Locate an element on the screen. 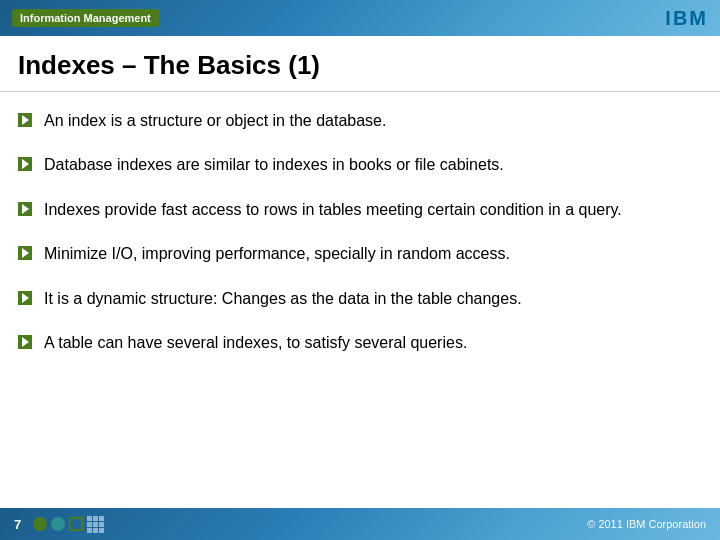 The height and width of the screenshot is (540, 720). list-item: It is a dynamic structure: Changes as th… is located at coordinates (360, 299).